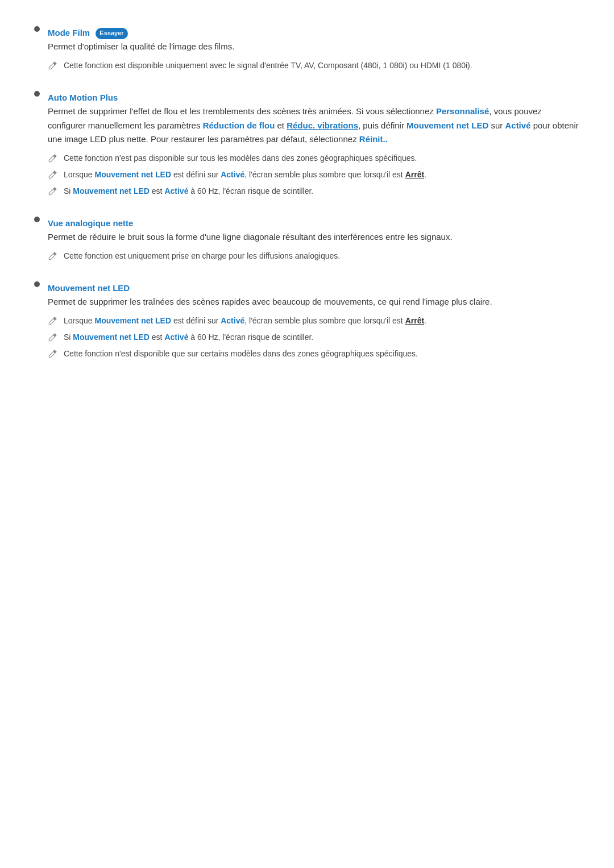 This screenshot has width=614, height=868. Describe the element at coordinates (307, 144) in the screenshot. I see `list-item-auto-motion-plus: Auto Motion Plus Permet de supprimer l'e…` at that location.